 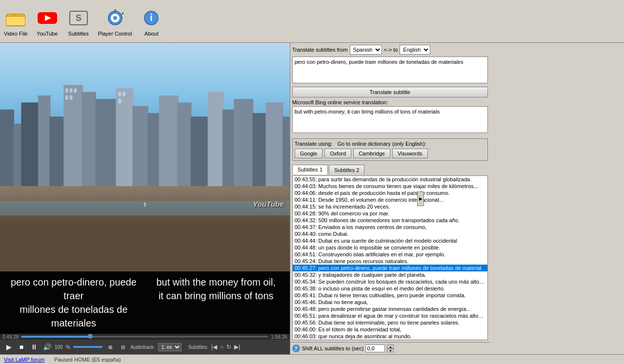 What do you see at coordinates (390, 150) in the screenshot?
I see `dictionary-section: Translate using: Go to online dictionary…` at bounding box center [390, 150].